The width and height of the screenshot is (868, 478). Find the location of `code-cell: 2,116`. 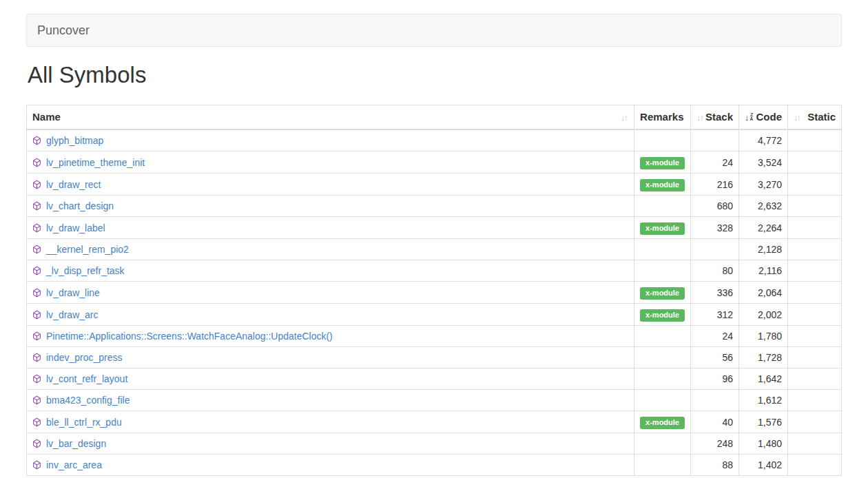

code-cell: 2,116 is located at coordinates (763, 271).